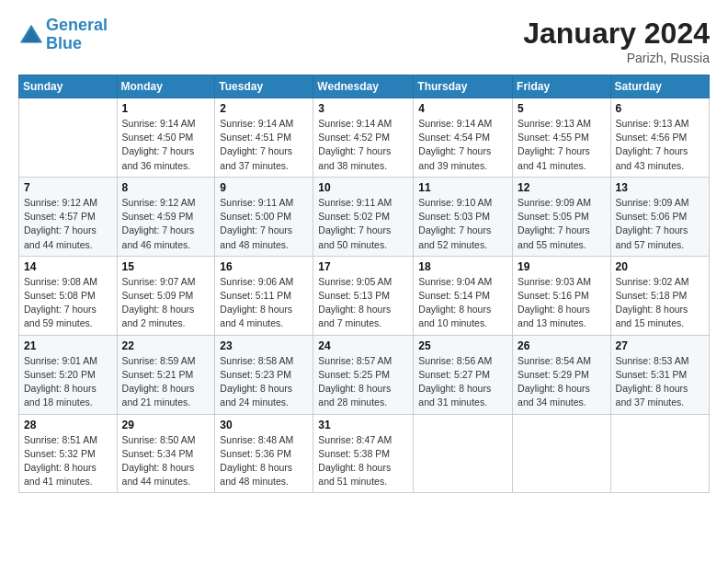 The width and height of the screenshot is (728, 563). Describe the element at coordinates (553, 396) in the screenshot. I see `daylight-text: Daylight: 8 hours and 34 minutes.` at that location.